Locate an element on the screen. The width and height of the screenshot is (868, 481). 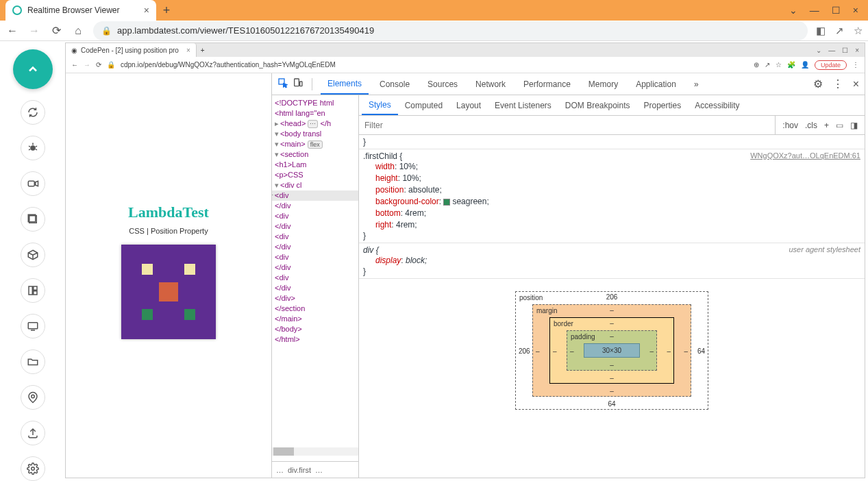
prop-value: absolute; is located at coordinates (425, 190).